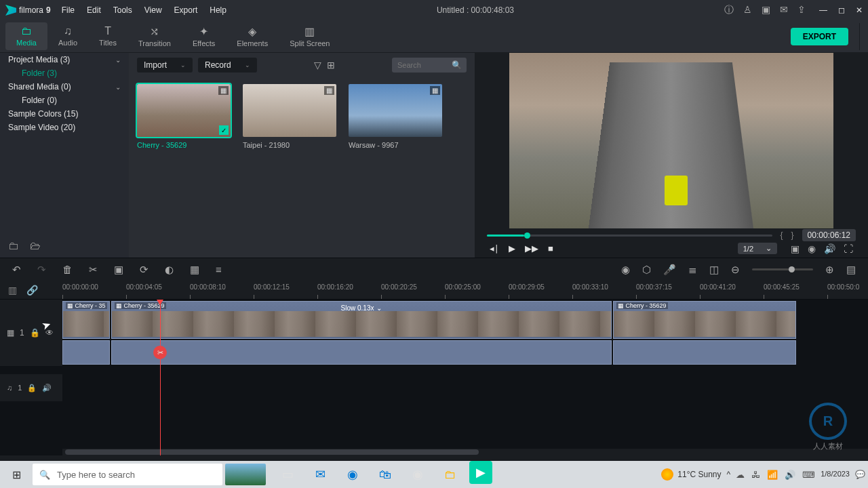 Image resolution: width=868 pixels, height=488 pixels. What do you see at coordinates (835, 474) in the screenshot?
I see `taskbar-clock: 1/8/2023` at bounding box center [835, 474].